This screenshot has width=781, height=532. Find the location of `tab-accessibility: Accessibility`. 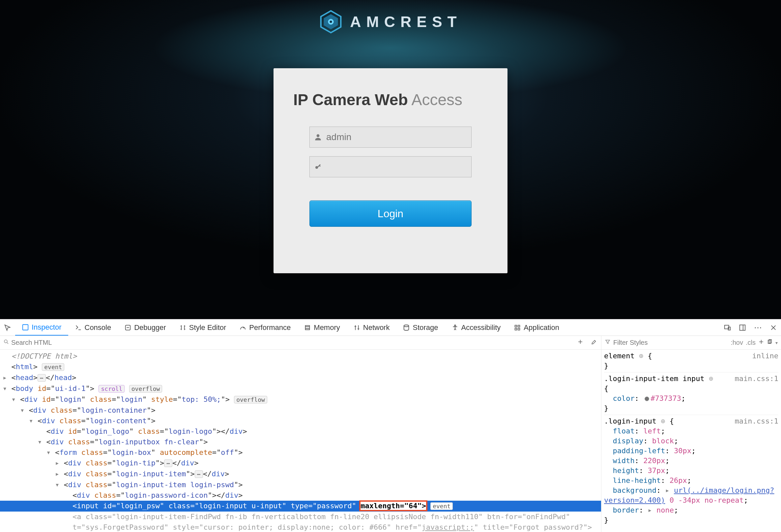

tab-accessibility: Accessibility is located at coordinates (476, 327).